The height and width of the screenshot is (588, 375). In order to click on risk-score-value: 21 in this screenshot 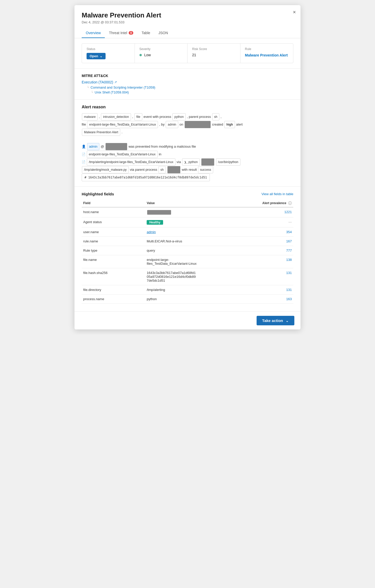, I will do `click(214, 55)`.